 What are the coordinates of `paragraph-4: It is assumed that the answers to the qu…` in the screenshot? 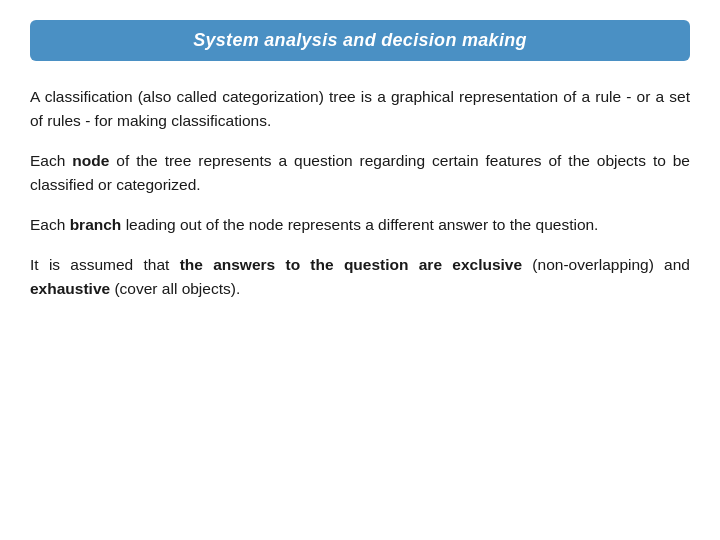 It's located at (360, 277).